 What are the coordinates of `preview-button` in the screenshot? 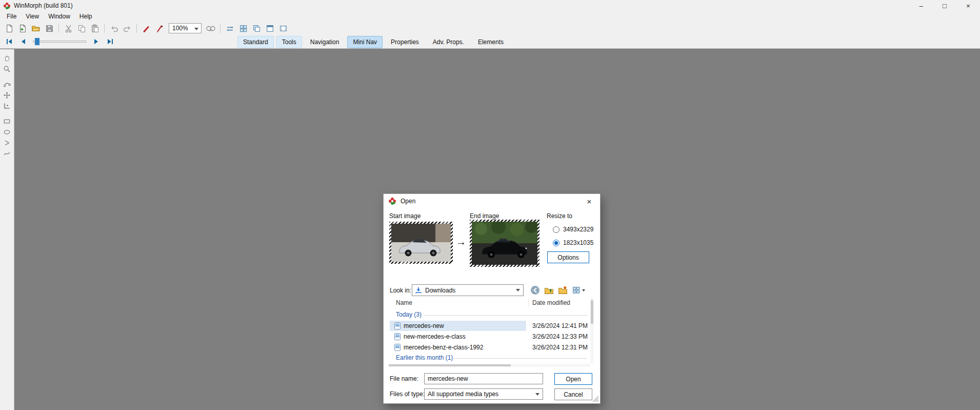 It's located at (159, 28).